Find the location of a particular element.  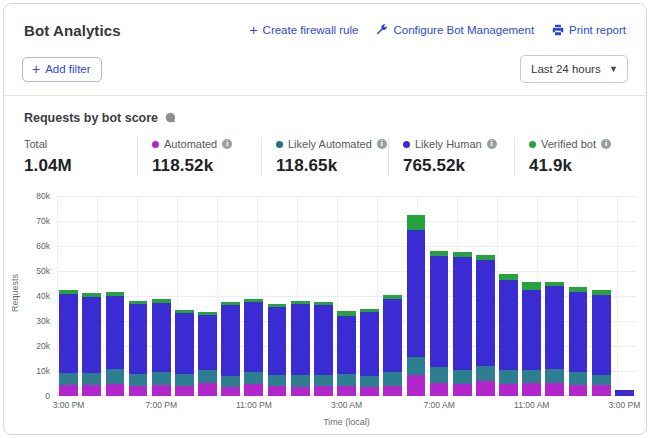

stacked-bar-600am is located at coordinates (416, 306).